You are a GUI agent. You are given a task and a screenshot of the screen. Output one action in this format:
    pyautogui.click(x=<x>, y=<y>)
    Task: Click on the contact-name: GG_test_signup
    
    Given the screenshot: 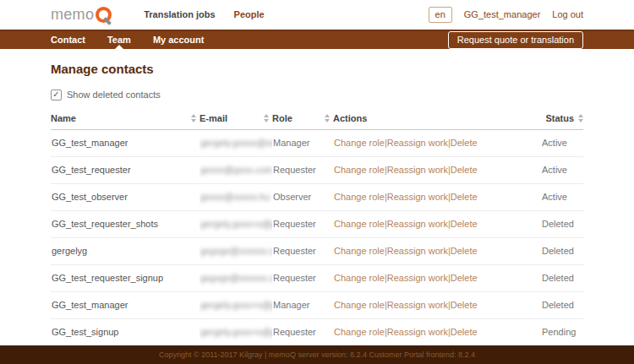 What is the action you would take?
    pyautogui.click(x=125, y=332)
    